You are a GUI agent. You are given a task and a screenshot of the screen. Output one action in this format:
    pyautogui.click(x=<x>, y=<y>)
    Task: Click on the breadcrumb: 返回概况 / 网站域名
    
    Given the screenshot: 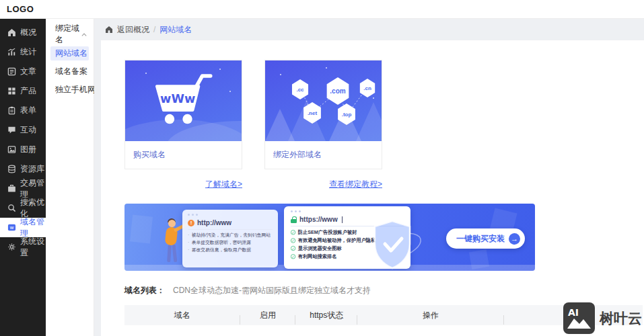 What is the action you would take?
    pyautogui.click(x=369, y=30)
    